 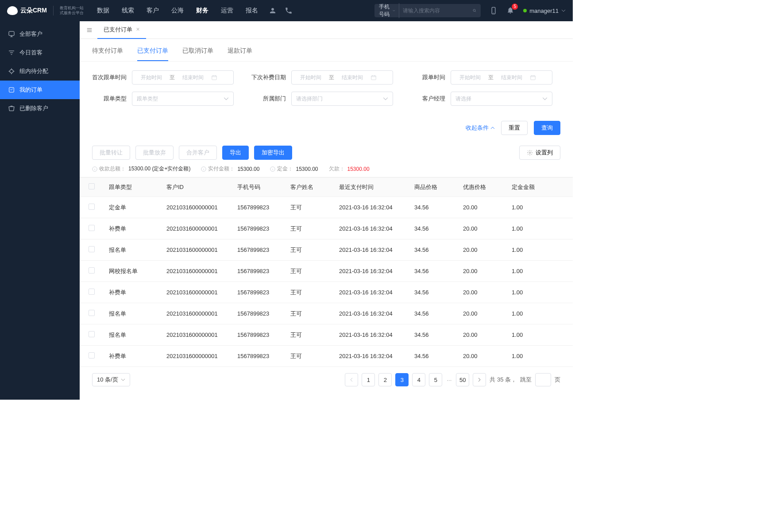 What do you see at coordinates (385, 380) in the screenshot?
I see `page-2: 2` at bounding box center [385, 380].